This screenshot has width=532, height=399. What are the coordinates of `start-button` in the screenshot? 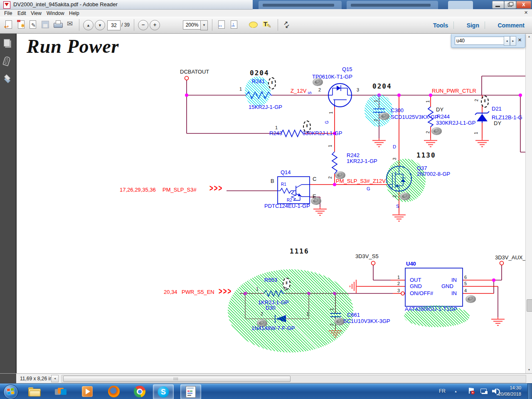 It's located at (11, 392).